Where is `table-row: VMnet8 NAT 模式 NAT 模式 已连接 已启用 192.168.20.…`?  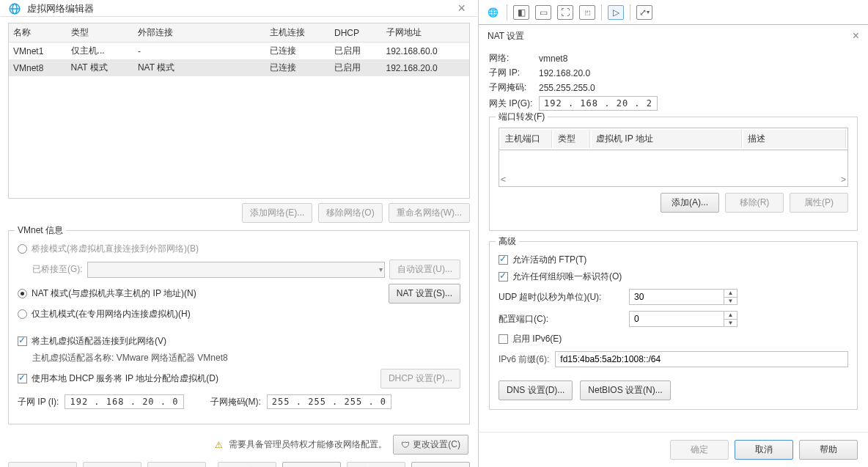 table-row: VMnet8 NAT 模式 NAT 模式 已连接 已启用 192.168.20.… is located at coordinates (239, 67).